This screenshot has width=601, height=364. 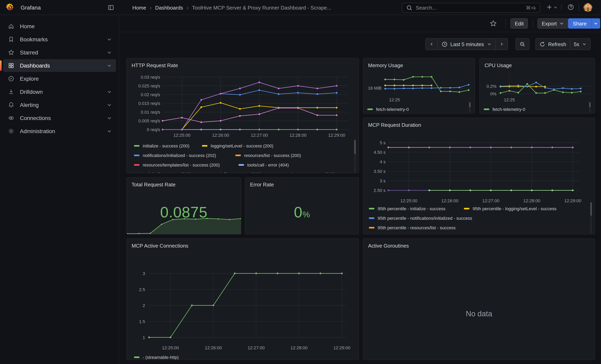 What do you see at coordinates (153, 185) in the screenshot?
I see `panel-title: Total Request Rate` at bounding box center [153, 185].